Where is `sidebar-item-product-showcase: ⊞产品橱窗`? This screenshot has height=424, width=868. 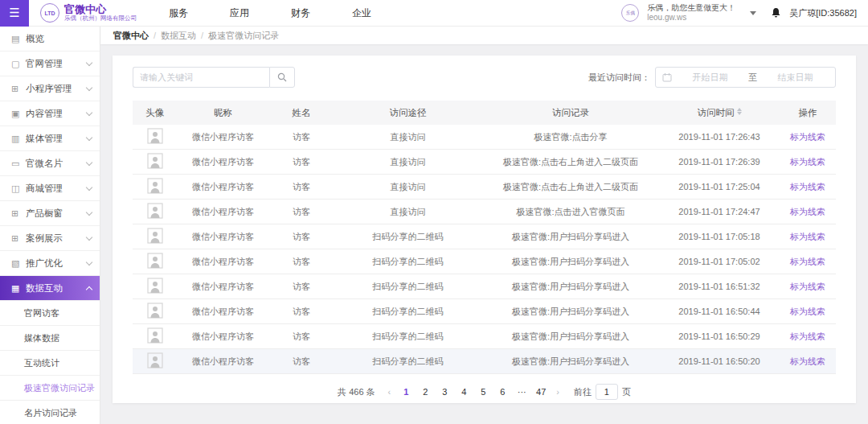 sidebar-item-product-showcase: ⊞产品橱窗 is located at coordinates (50, 214).